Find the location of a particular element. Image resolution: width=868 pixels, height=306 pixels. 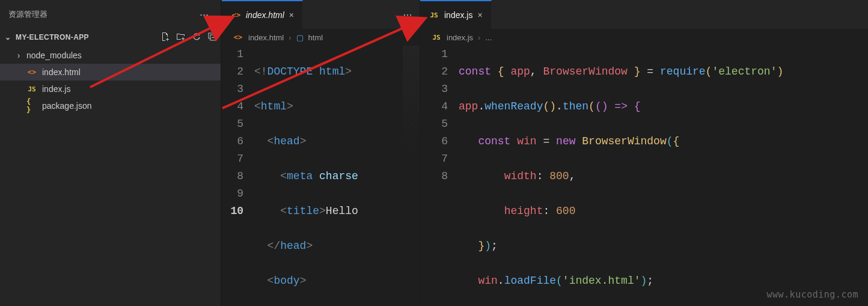

new-file-icon is located at coordinates (165, 37).